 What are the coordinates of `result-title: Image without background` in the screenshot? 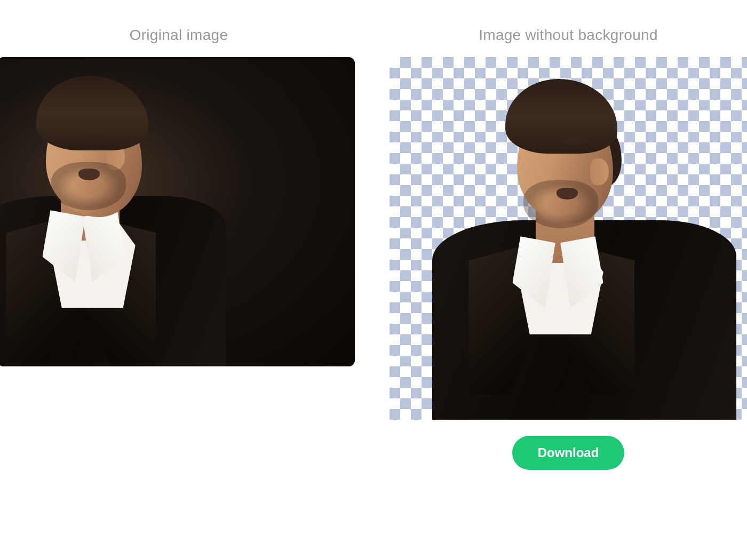 It's located at (568, 35).